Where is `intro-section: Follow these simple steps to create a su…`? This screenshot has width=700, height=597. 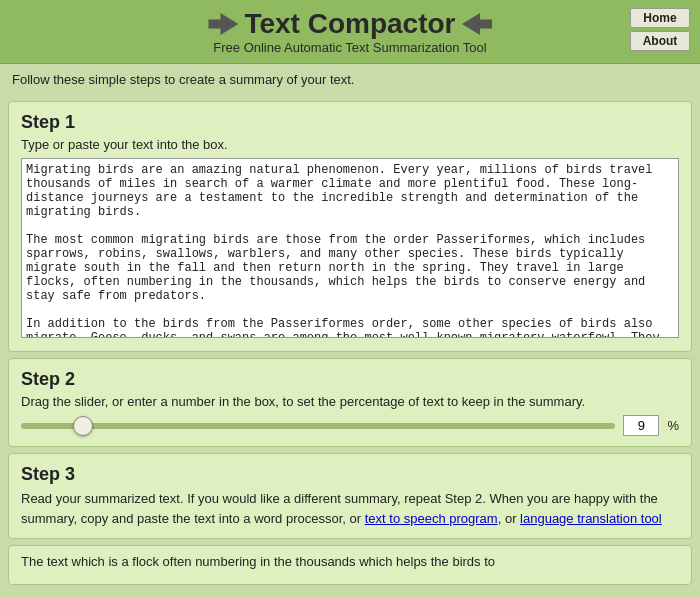
intro-section: Follow these simple steps to create a su… is located at coordinates (350, 80).